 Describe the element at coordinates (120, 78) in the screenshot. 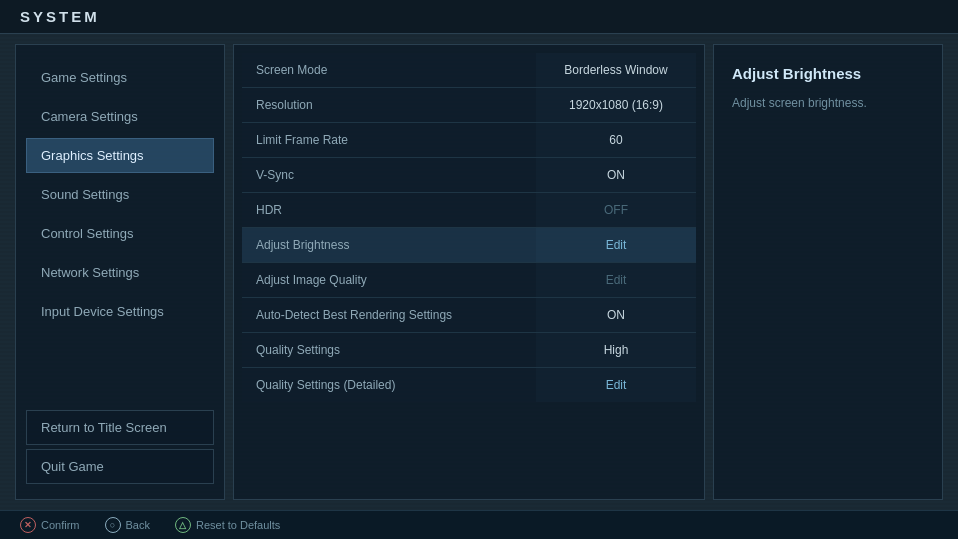

I see `sidebar-item-game-settings: Game Settings` at that location.